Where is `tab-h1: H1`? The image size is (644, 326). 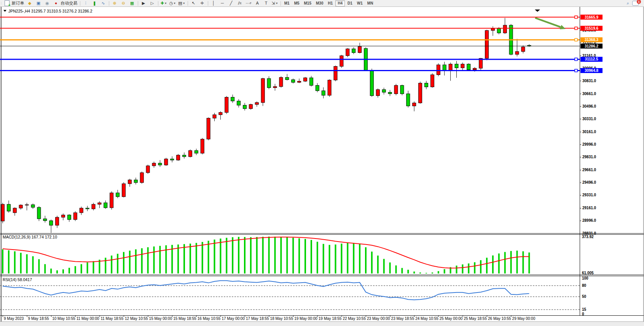
tab-h1: H1 is located at coordinates (330, 3).